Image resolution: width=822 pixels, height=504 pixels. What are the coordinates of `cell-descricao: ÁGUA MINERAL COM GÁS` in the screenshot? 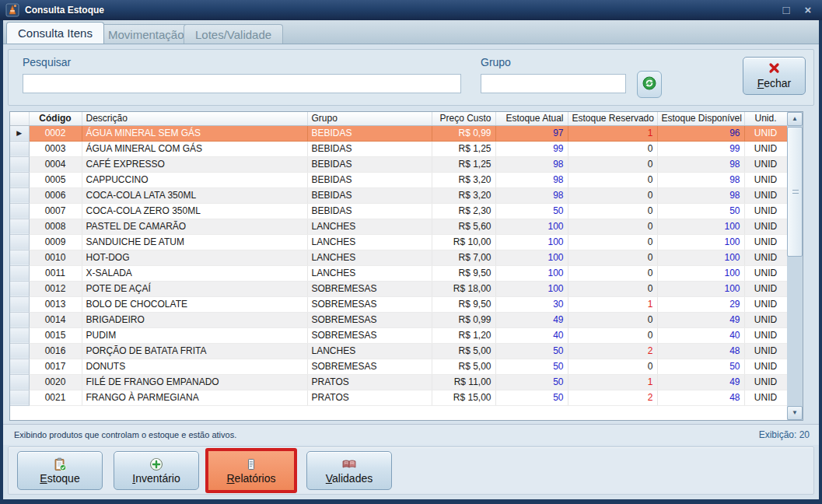 It's located at (194, 149).